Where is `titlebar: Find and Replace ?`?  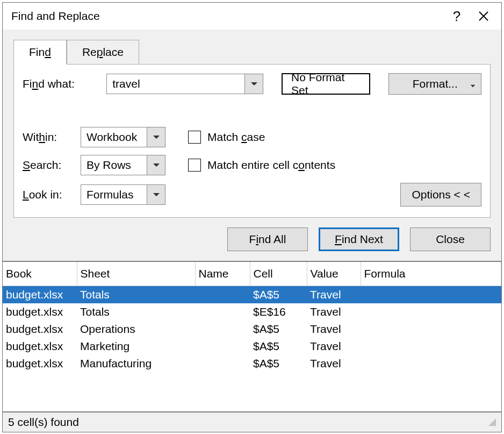 titlebar: Find and Replace ? is located at coordinates (252, 16).